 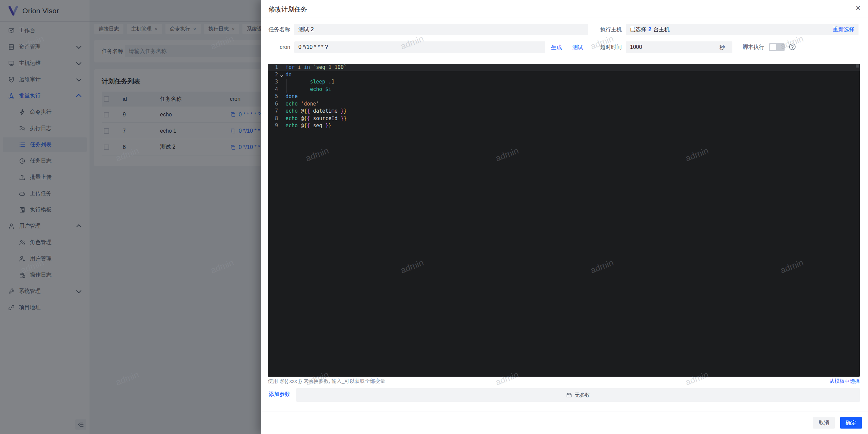 I want to click on fold-chevron-icon, so click(x=282, y=75).